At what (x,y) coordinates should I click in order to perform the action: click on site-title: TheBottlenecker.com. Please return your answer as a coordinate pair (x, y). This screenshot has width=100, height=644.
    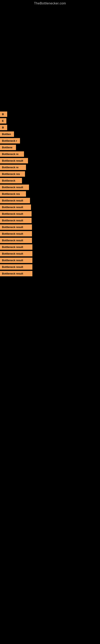
    Looking at the image, I should click on (50, 4).